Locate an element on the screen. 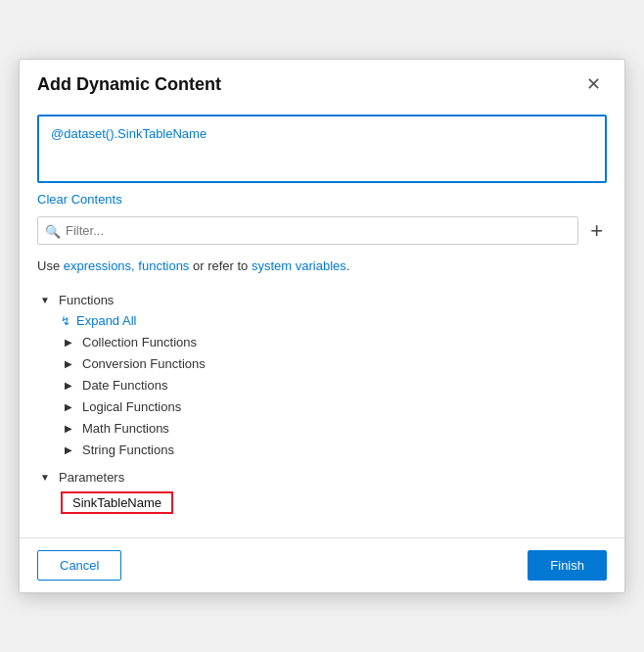  hint-text-before: Use is located at coordinates (51, 266).